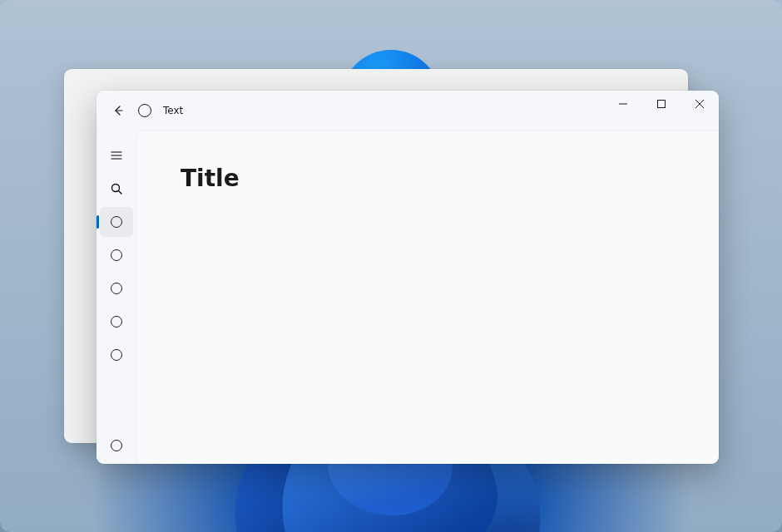 The height and width of the screenshot is (532, 782). Describe the element at coordinates (623, 104) in the screenshot. I see `minimize-icon` at that location.